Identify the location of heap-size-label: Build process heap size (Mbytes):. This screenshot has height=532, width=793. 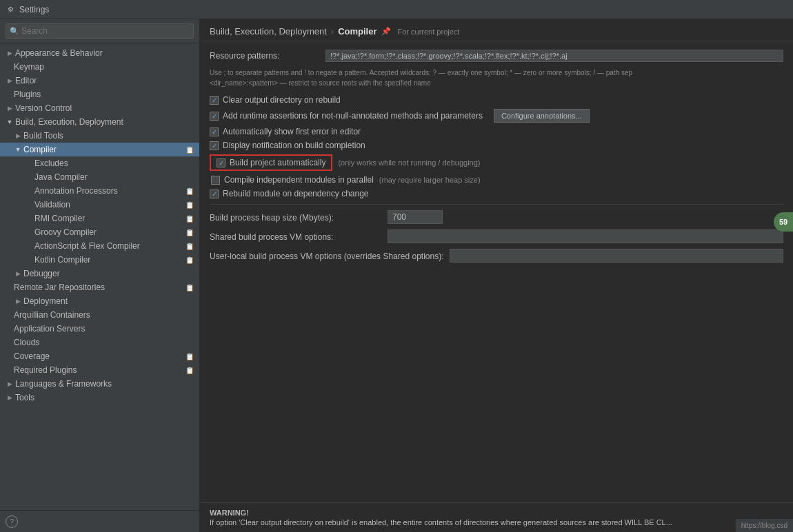
(296, 217).